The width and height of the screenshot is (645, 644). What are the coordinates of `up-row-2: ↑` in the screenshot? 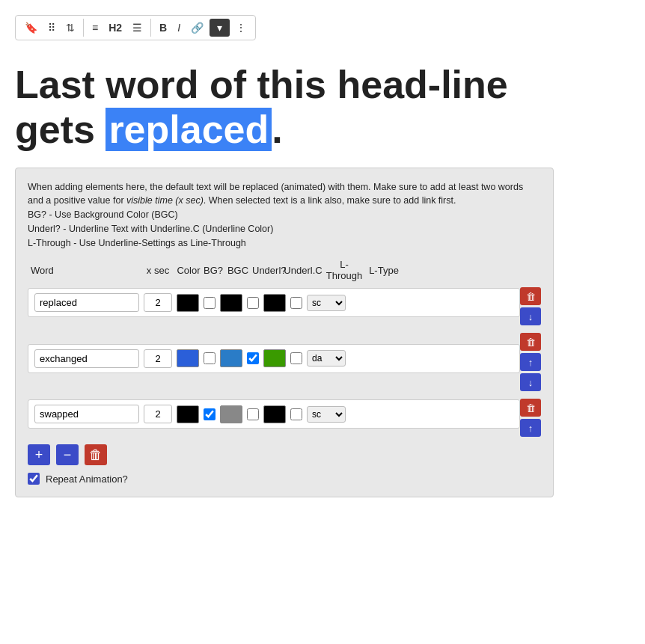 It's located at (531, 428).